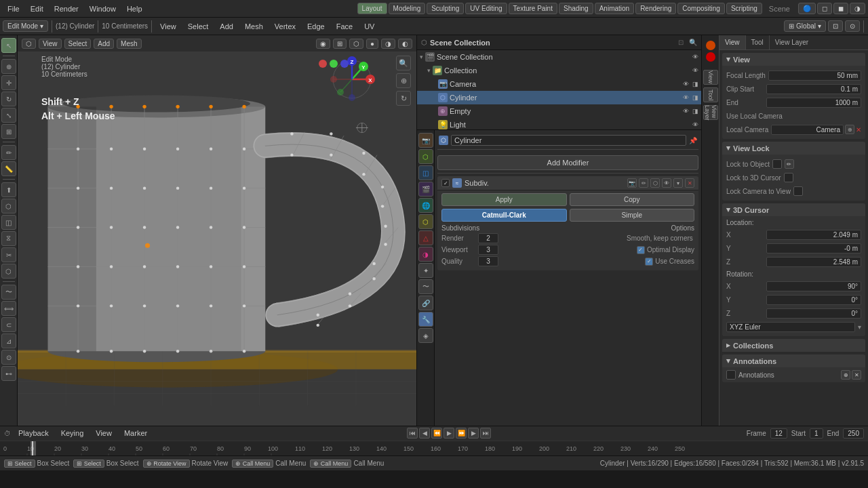  What do you see at coordinates (372, 8) in the screenshot?
I see `workspace-layout: Layout` at bounding box center [372, 8].